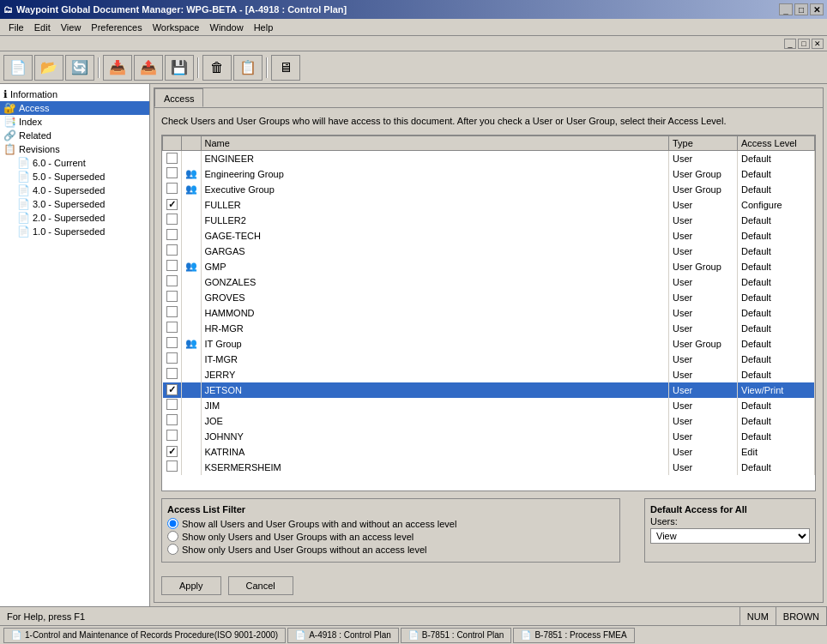 Image resolution: width=827 pixels, height=644 pixels. Describe the element at coordinates (489, 421) in the screenshot. I see `table-row: JOEUserDefault` at that location.